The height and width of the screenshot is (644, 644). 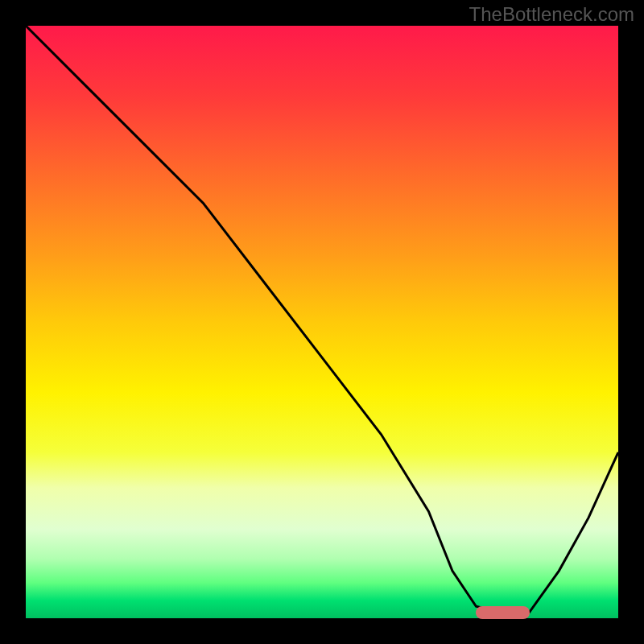 I want to click on watermark-text: TheBottleneck.com, so click(x=552, y=14).